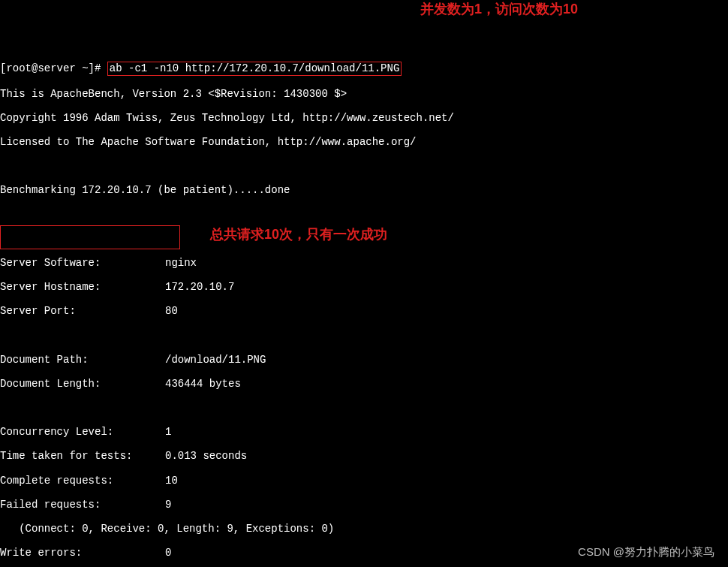 The height and width of the screenshot is (567, 728). What do you see at coordinates (54, 68) in the screenshot?
I see `shell-prompt: [root@server ~]#` at bounding box center [54, 68].